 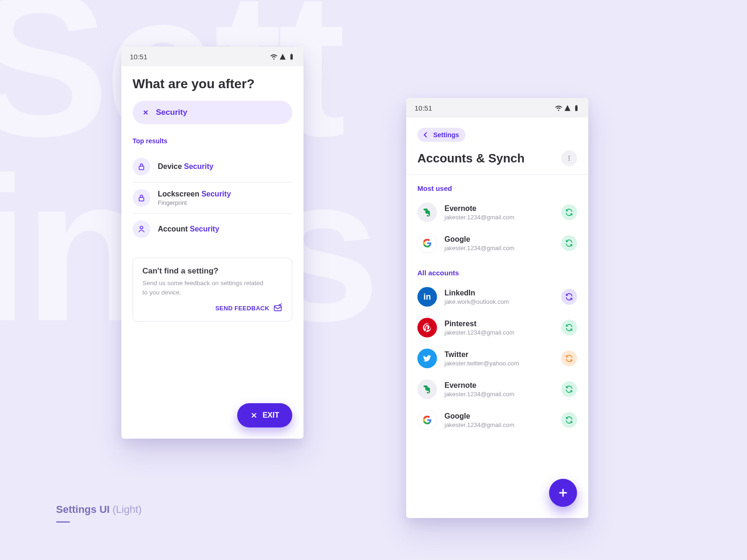 What do you see at coordinates (141, 229) in the screenshot?
I see `person-icon` at bounding box center [141, 229].